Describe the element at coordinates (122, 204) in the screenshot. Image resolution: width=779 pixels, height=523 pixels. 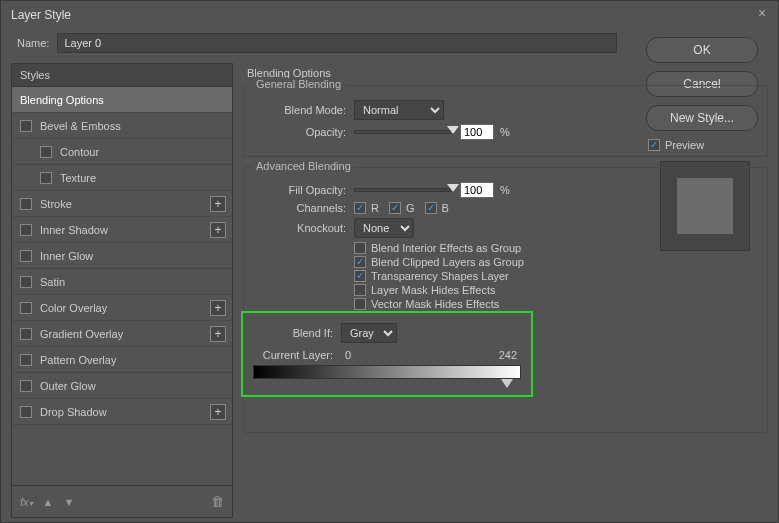
I see `sidebar-item-stroke: Stroke +` at that location.